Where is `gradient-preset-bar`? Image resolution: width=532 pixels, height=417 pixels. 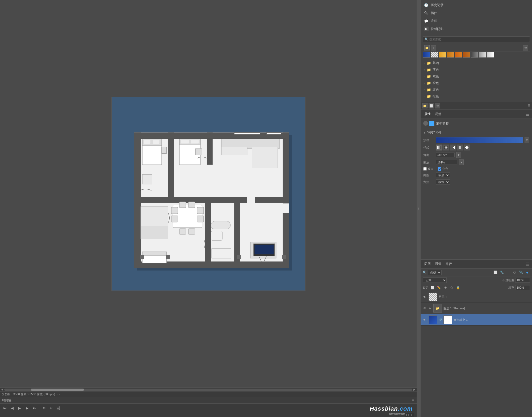 gradient-preset-bar is located at coordinates (480, 140).